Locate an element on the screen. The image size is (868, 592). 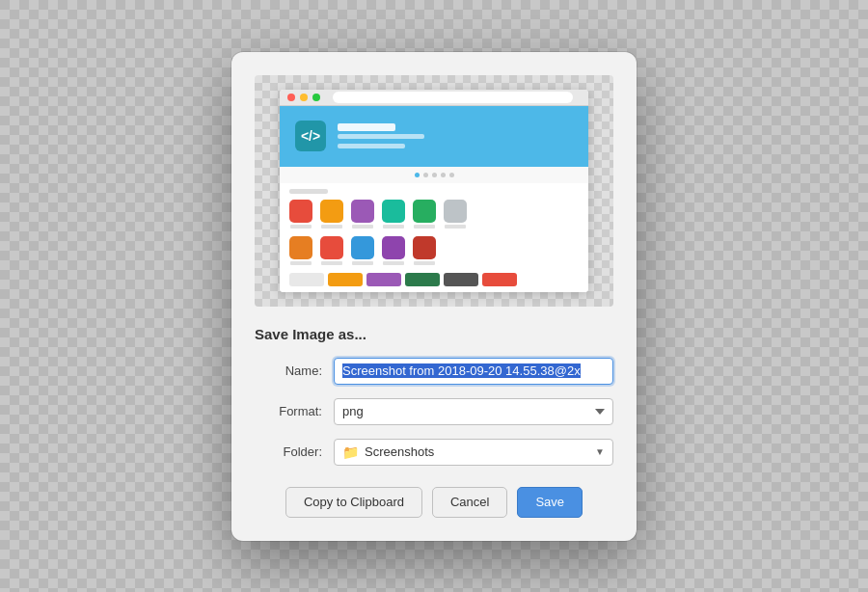
folder-row: Folder: 📁 Screenshots ▼ is located at coordinates (434, 452).